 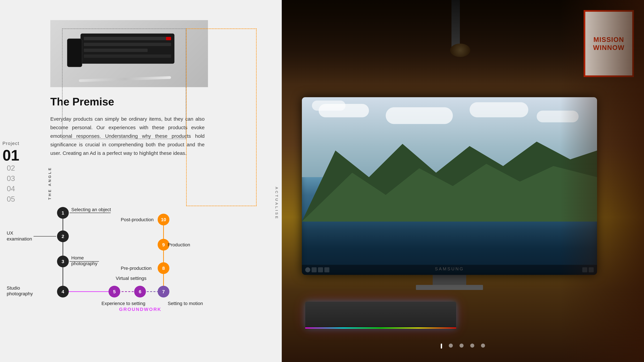 I want to click on svg-text: Selecting an object, so click(x=91, y=209).